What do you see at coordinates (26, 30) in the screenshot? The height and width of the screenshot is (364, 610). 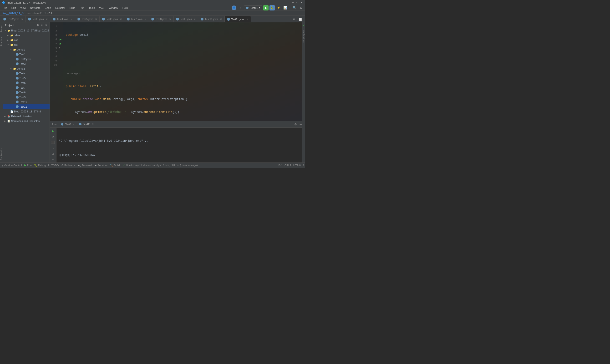 I see `tree-item-project-root: ▼ 📁 Blog_J2023_11_27 [Blog_J2023_11_27]` at bounding box center [26, 30].